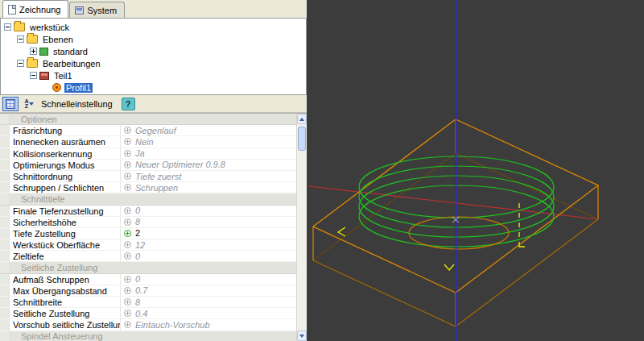 The height and width of the screenshot is (341, 644). Describe the element at coordinates (153, 56) in the screenshot. I see `project-tree: werkstück Ebenen standard Bearbeitungen` at that location.